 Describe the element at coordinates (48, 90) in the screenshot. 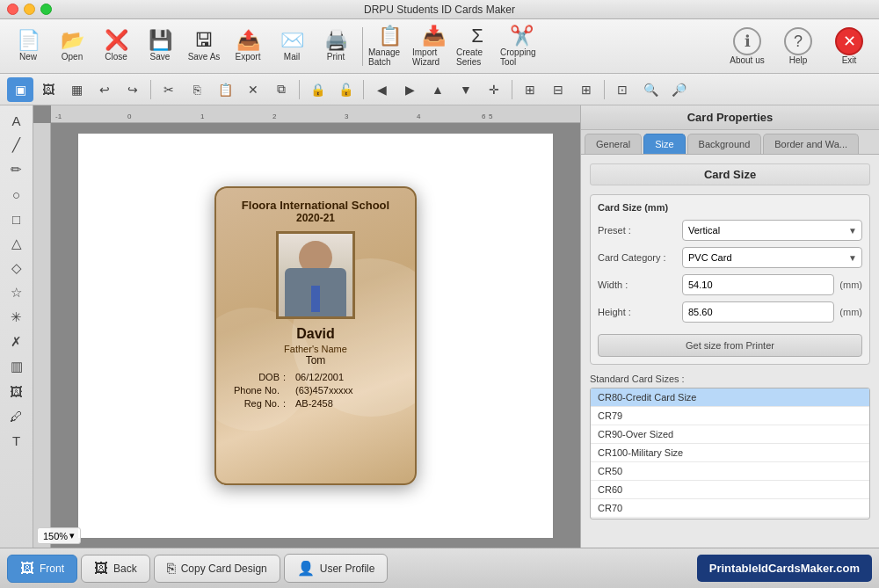

I see `image-tool-button: 🖼` at that location.